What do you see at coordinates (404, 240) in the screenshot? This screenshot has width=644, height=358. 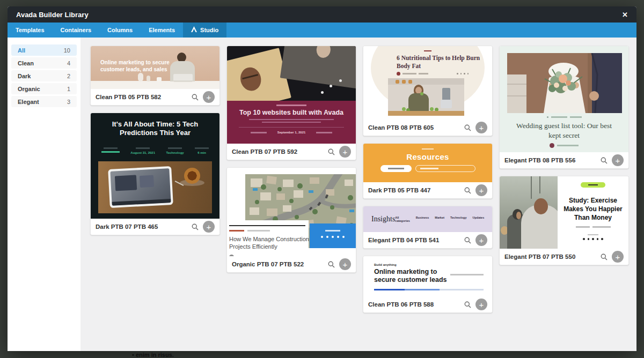 I see `template-name: Elegant PTB 04 PTB 541` at bounding box center [404, 240].